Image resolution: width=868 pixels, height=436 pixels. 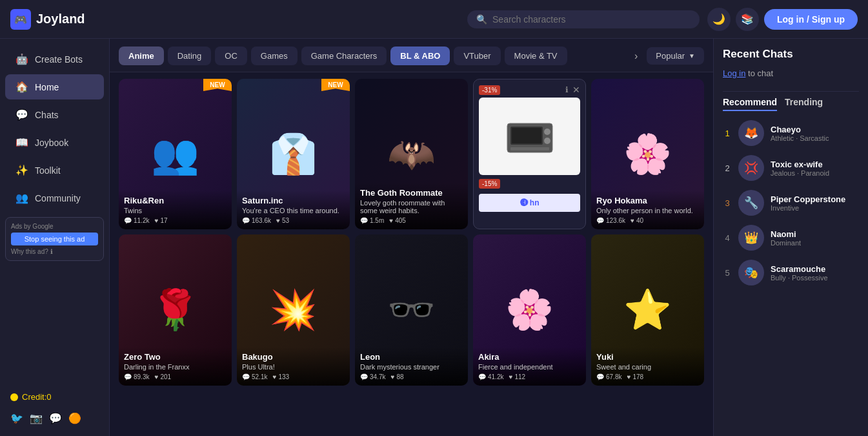 What do you see at coordinates (791, 273) in the screenshot?
I see `rec-item-5: 5 🎭 Scaramouche Bully · Possessive` at bounding box center [791, 273].